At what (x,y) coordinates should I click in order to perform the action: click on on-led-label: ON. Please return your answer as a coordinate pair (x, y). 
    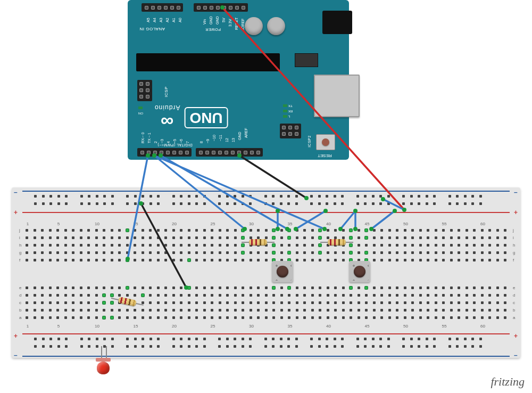
    Looking at the image, I should click on (140, 113).